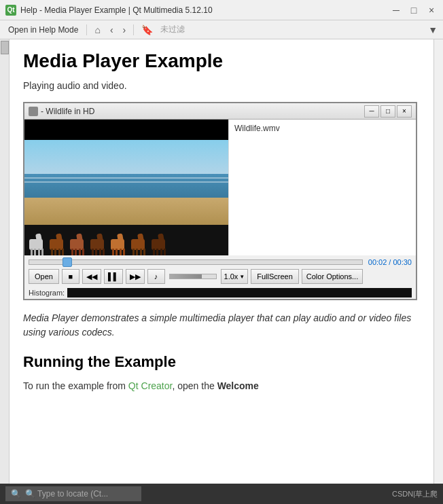 This screenshot has height=504, width=443. I want to click on volume-fill, so click(186, 276).